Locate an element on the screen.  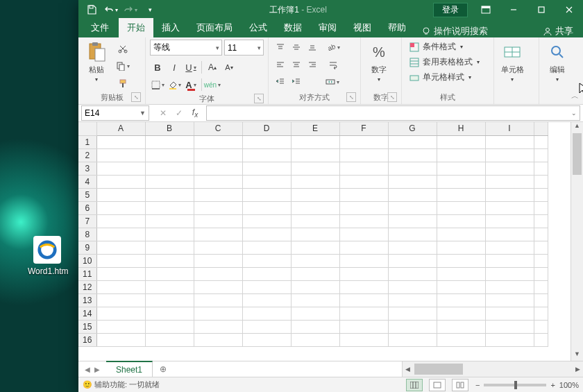
wrap-text-button is located at coordinates (333, 65).